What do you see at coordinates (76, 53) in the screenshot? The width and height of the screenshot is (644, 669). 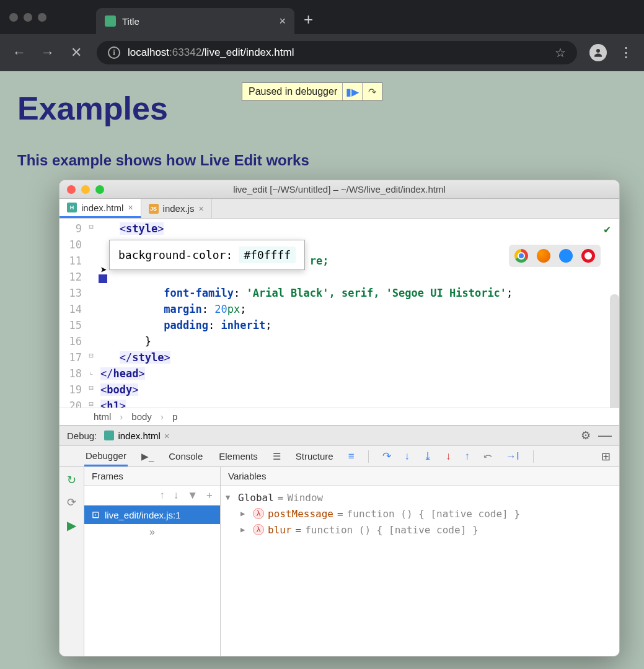 I see `stop-button: ✕` at bounding box center [76, 53].